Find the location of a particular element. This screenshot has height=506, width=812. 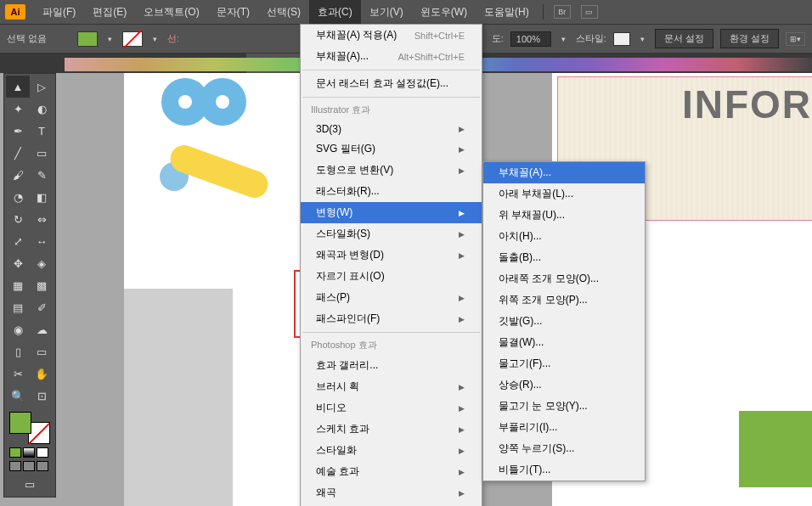

warp-item: 물고기 눈 모양(Y)... is located at coordinates (564, 406).